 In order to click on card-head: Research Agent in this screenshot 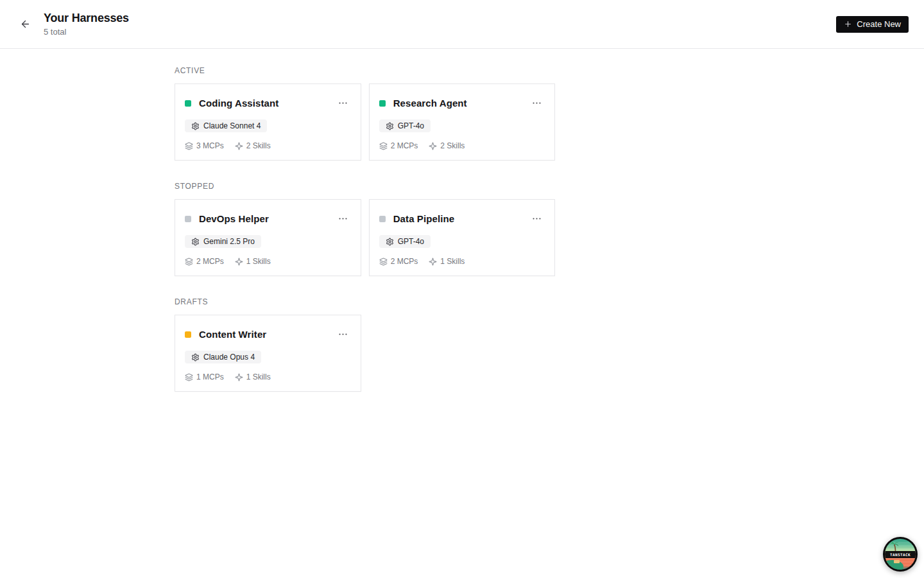, I will do `click(462, 103)`.